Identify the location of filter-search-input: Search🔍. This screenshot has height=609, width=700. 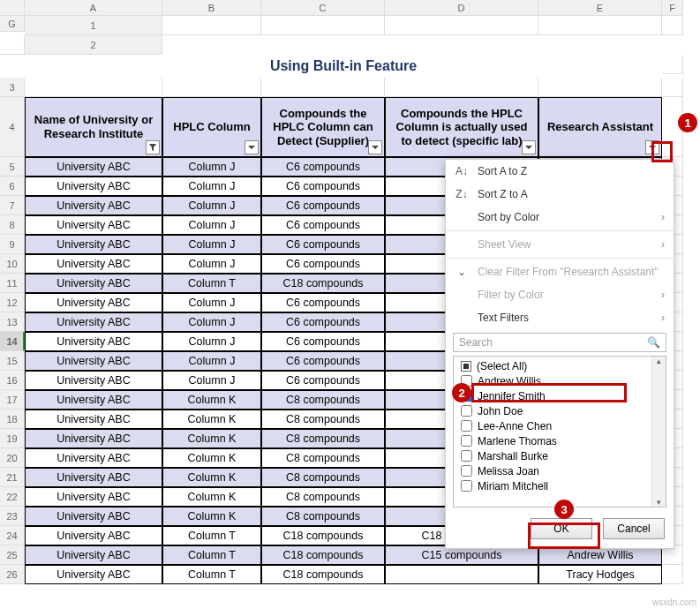
(560, 342).